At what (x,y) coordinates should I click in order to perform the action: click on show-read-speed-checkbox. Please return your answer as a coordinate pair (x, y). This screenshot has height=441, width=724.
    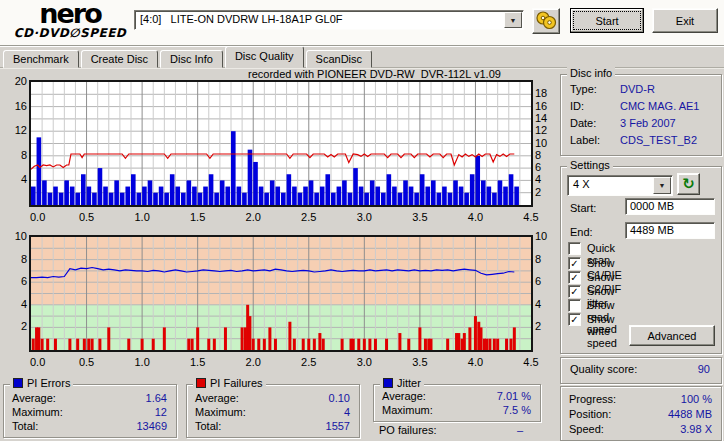
    Looking at the image, I should click on (574, 306).